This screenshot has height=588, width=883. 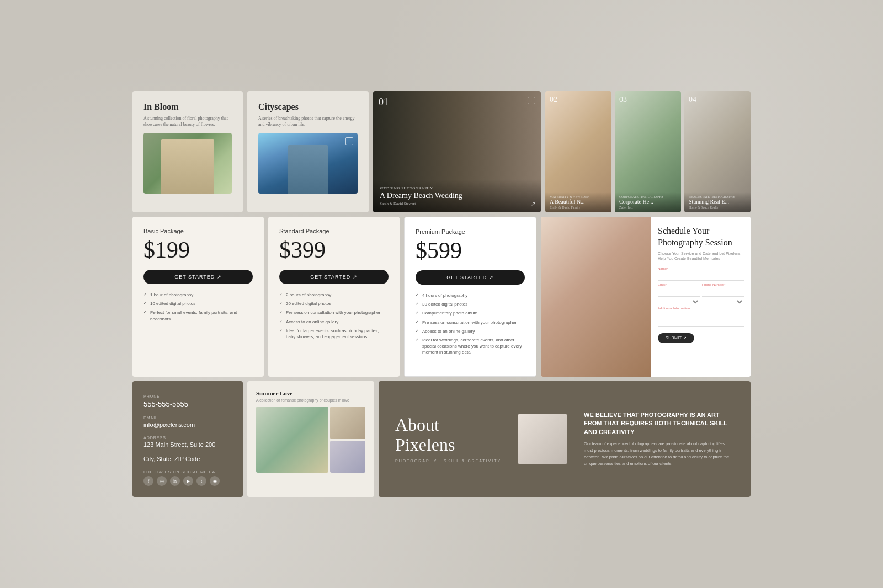 I want to click on service-select, so click(x=679, y=302).